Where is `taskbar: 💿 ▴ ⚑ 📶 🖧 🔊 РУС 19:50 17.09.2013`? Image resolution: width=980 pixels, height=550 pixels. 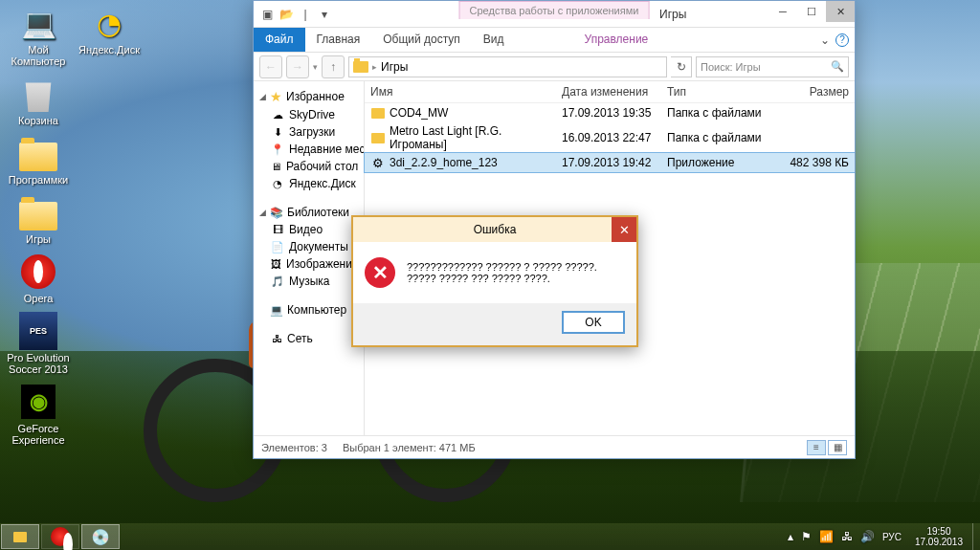
taskbar: 💿 ▴ ⚑ 📶 🖧 🔊 РУС 19:50 17.09.2013 is located at coordinates (490, 537).